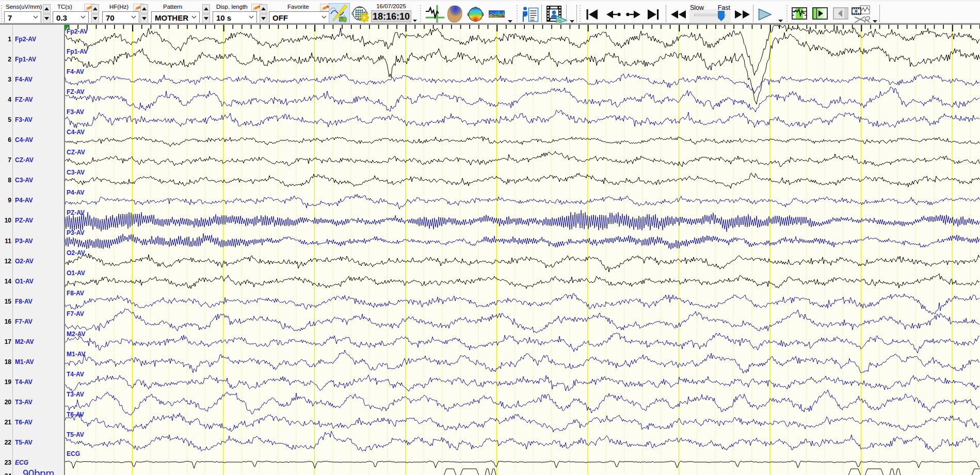 This screenshot has width=980, height=475. I want to click on svg-text: FZ-AV, so click(75, 92).